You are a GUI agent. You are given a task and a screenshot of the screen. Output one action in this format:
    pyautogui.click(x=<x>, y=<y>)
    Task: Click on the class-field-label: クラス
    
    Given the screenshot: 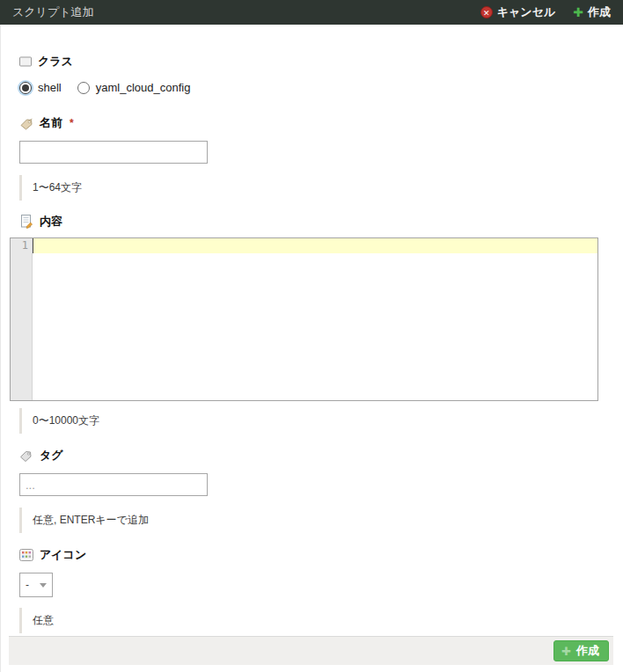 What is the action you would take?
    pyautogui.click(x=55, y=62)
    